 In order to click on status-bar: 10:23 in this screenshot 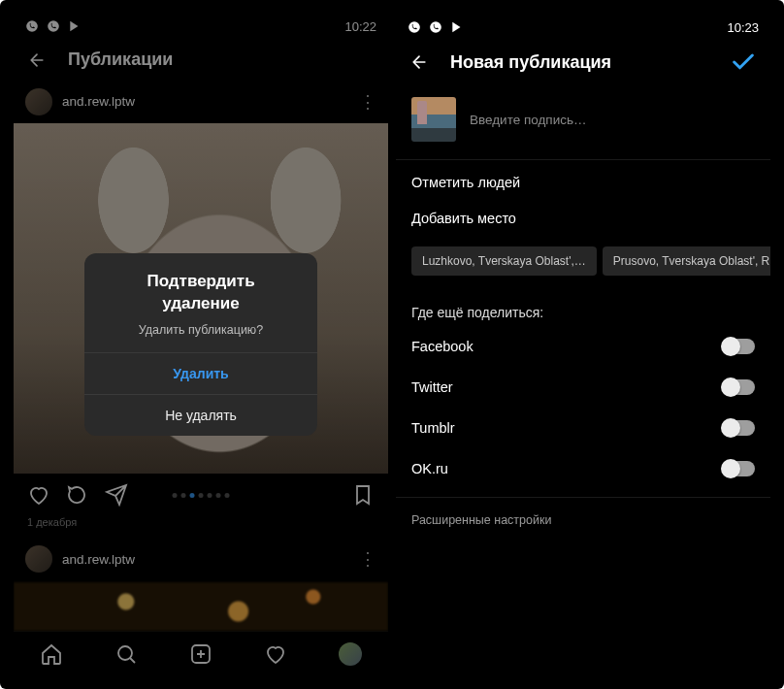, I will do `click(583, 27)`.